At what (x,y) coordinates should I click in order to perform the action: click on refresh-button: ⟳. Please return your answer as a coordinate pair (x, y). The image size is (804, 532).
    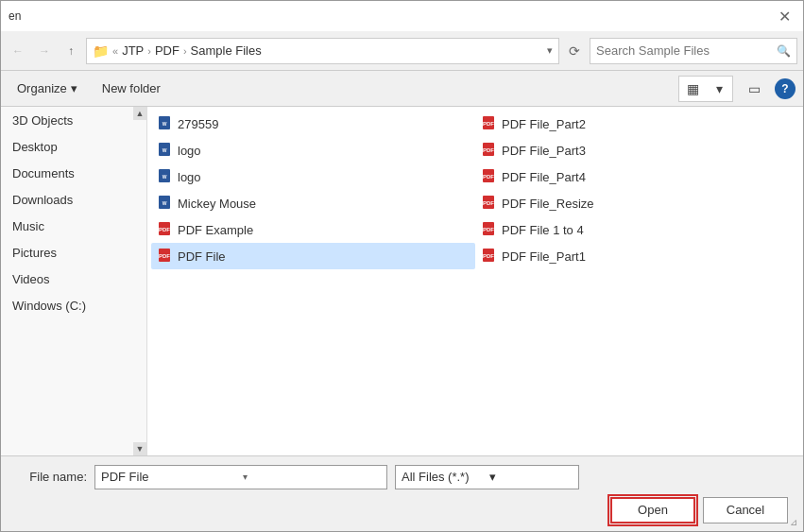
    Looking at the image, I should click on (574, 51).